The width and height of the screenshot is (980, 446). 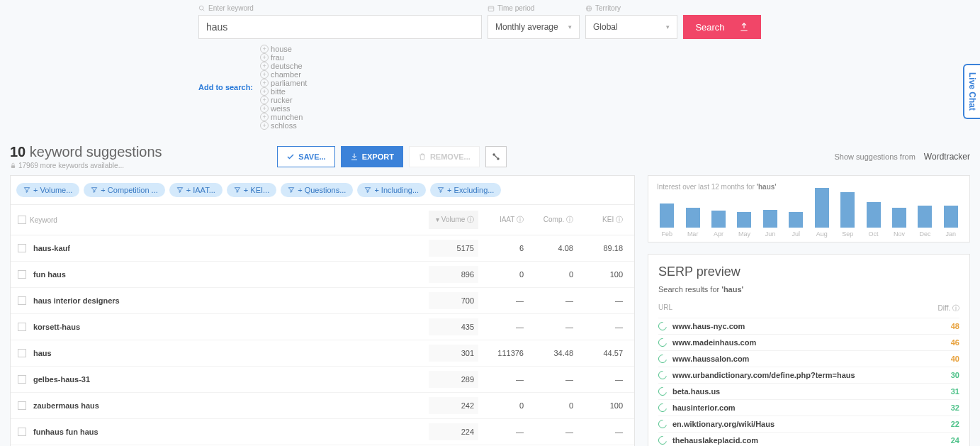 What do you see at coordinates (322, 275) in the screenshot?
I see `keyword-row: fun haus89600100` at bounding box center [322, 275].